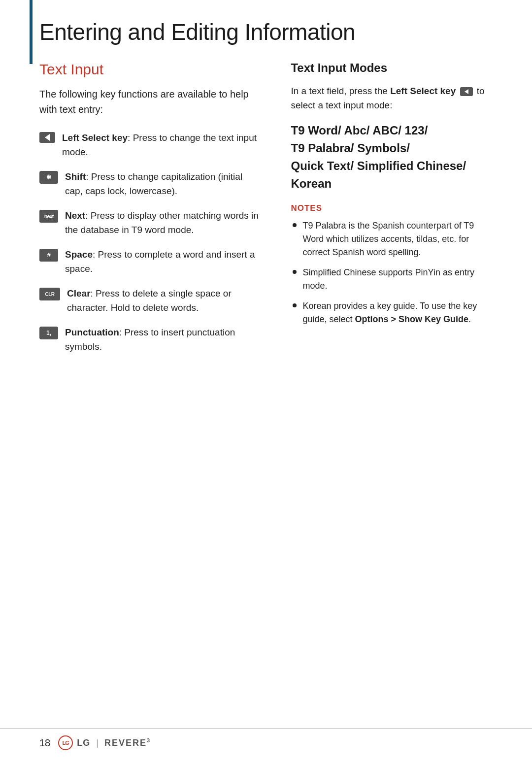 This screenshot has width=532, height=764. I want to click on modes-list: T9 Word/ Abc/ ABC/ 123/ T9 Palabra/ Symb…, so click(392, 157).